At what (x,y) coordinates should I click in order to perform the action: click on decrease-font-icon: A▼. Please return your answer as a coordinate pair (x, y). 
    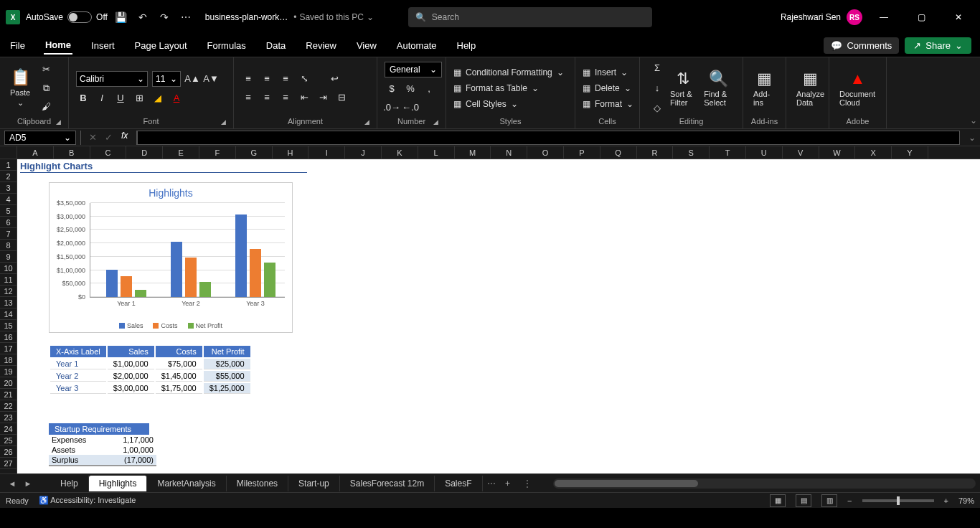
    Looking at the image, I should click on (211, 79).